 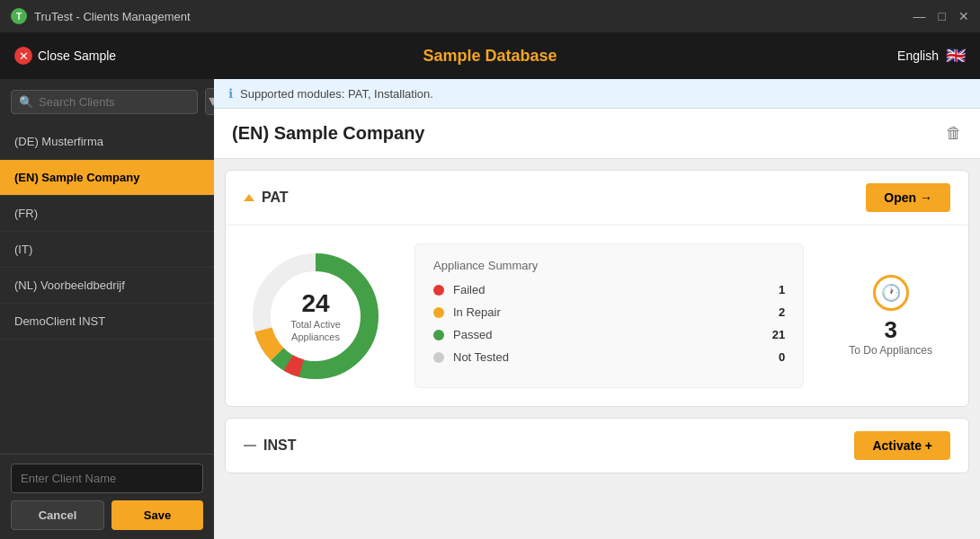 What do you see at coordinates (270, 446) in the screenshot?
I see `inst-title-wrap: INST` at bounding box center [270, 446].